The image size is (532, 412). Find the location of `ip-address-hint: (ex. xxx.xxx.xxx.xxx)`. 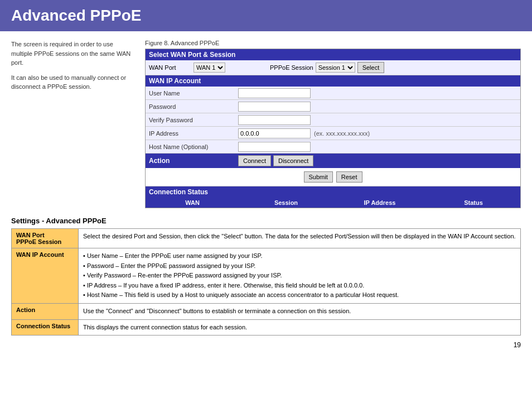

ip-address-hint: (ex. xxx.xxx.xxx.xxx) is located at coordinates (342, 133).